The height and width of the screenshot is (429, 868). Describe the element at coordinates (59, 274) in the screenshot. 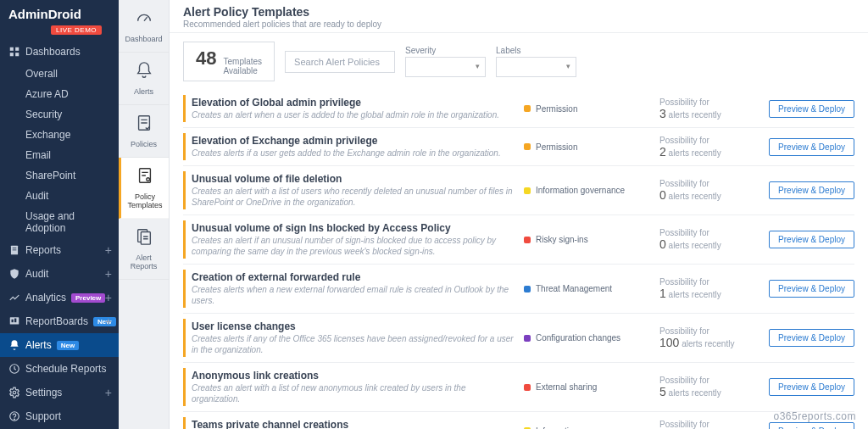

I see `nav-audit: Audit+` at that location.